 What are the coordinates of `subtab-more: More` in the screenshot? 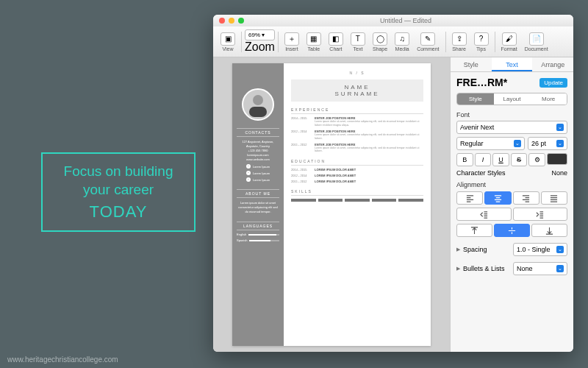 It's located at (548, 99).